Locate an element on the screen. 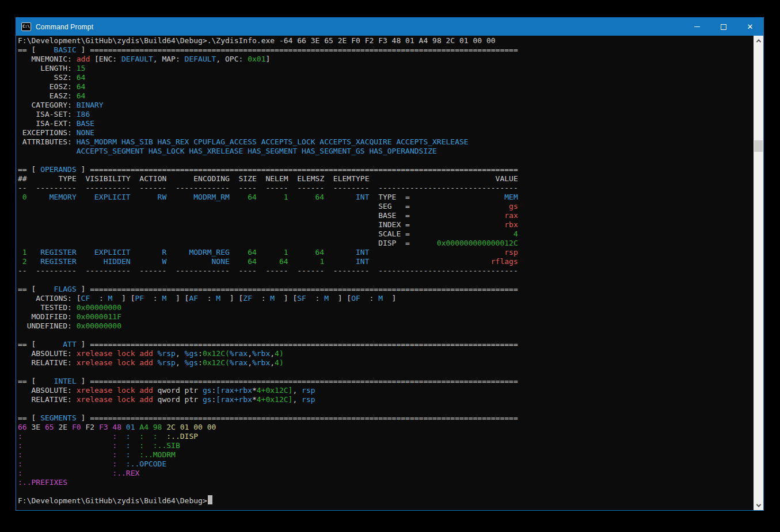 Image resolution: width=780 pixels, height=532 pixels. console-line: 663E652EF0F2F34801A4982C 01 00 00 is located at coordinates (386, 427).